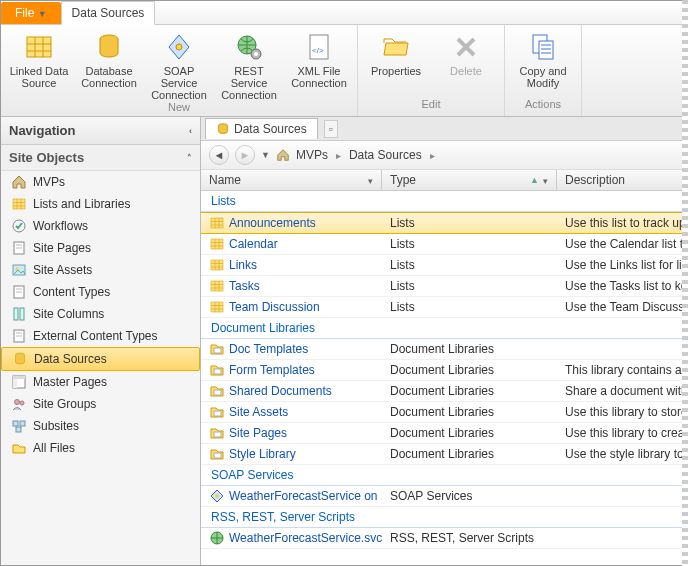  Describe the element at coordinates (100, 270) in the screenshot. I see `sidebar-item-site-assets: Site Assets` at that location.